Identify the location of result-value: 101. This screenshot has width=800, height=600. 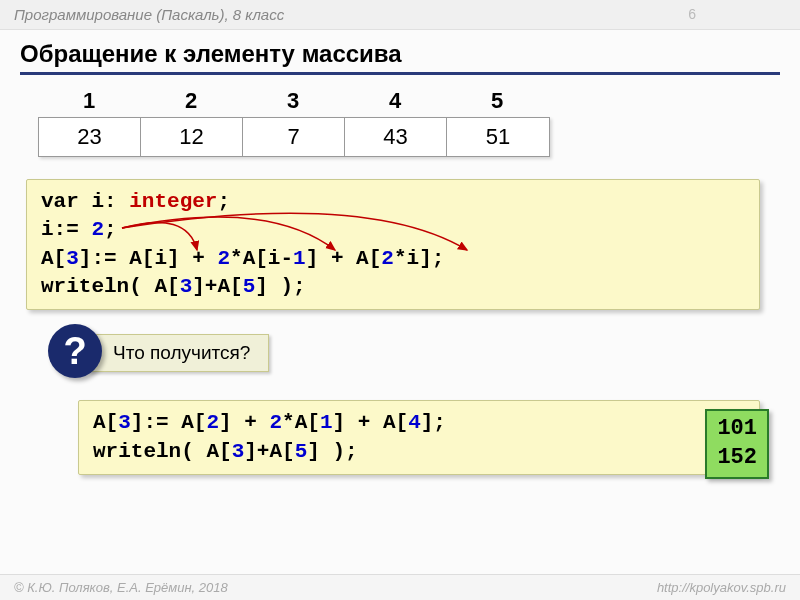
(737, 430).